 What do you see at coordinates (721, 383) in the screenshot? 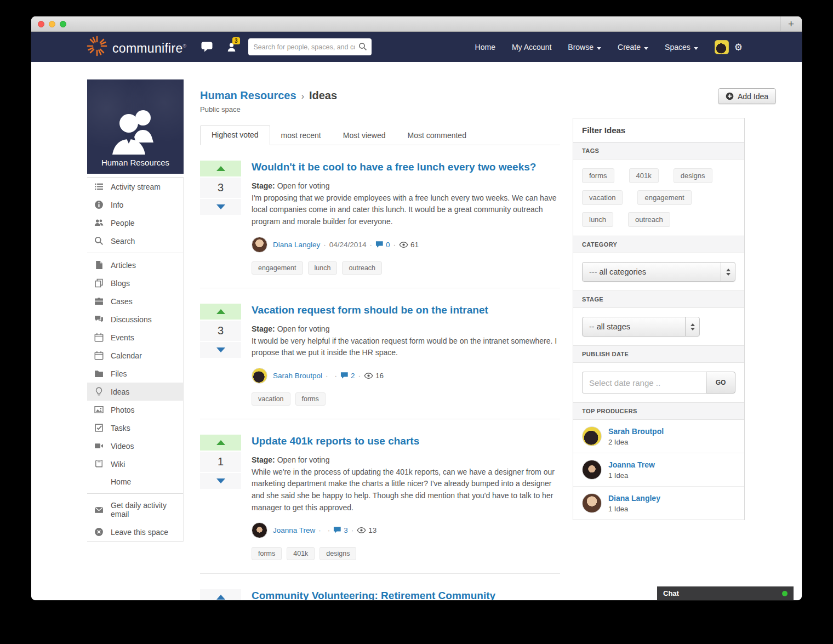
I see `go-button: GO` at bounding box center [721, 383].